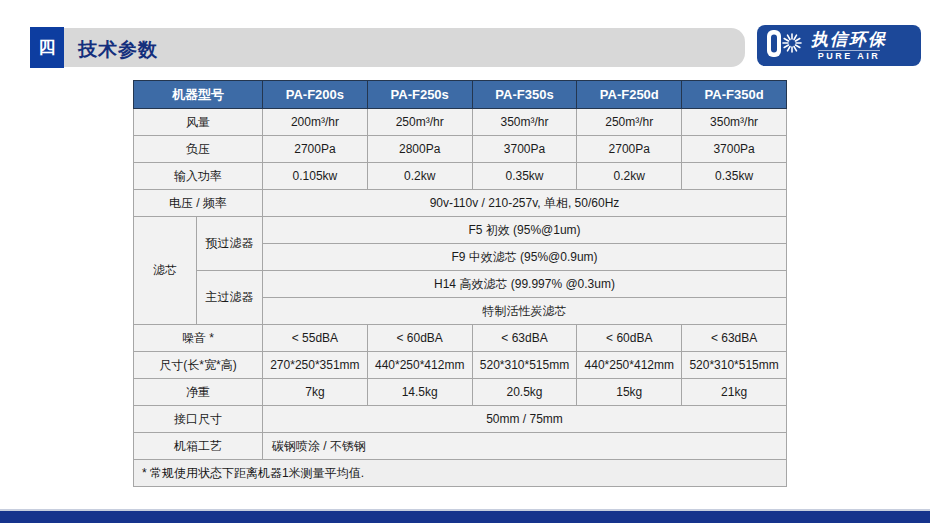 Image resolution: width=930 pixels, height=523 pixels. Describe the element at coordinates (525, 420) in the screenshot. I see `spec-cell-merged: 50mm / 75mm` at that location.